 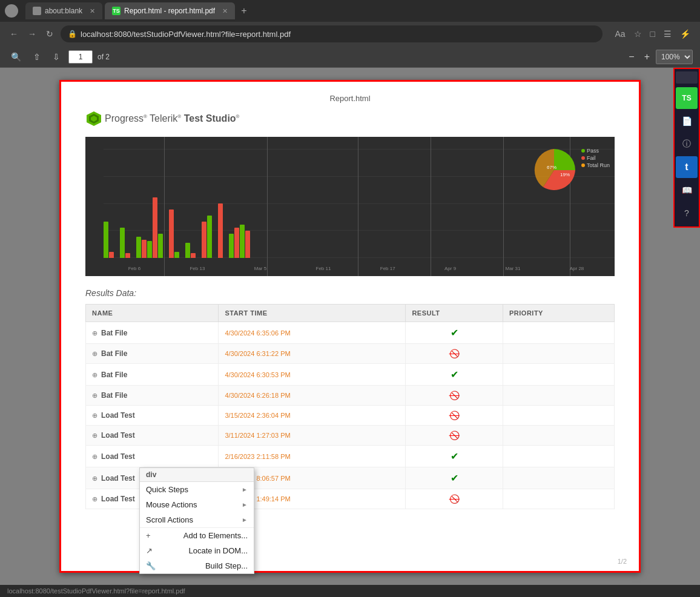 What do you see at coordinates (675, 57) in the screenshot?
I see `zoom-select: 100% 75% 125% 150%` at bounding box center [675, 57].